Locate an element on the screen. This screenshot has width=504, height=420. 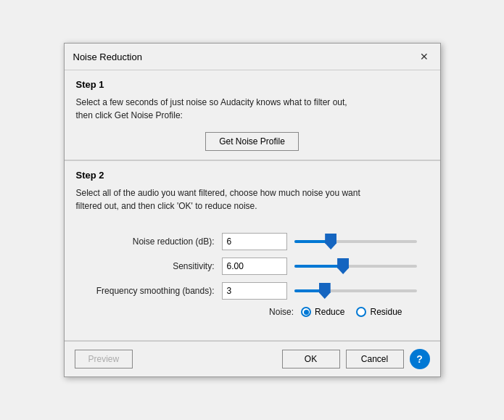
noise-reduction-label: Noise reduction (dB): is located at coordinates (155, 242).